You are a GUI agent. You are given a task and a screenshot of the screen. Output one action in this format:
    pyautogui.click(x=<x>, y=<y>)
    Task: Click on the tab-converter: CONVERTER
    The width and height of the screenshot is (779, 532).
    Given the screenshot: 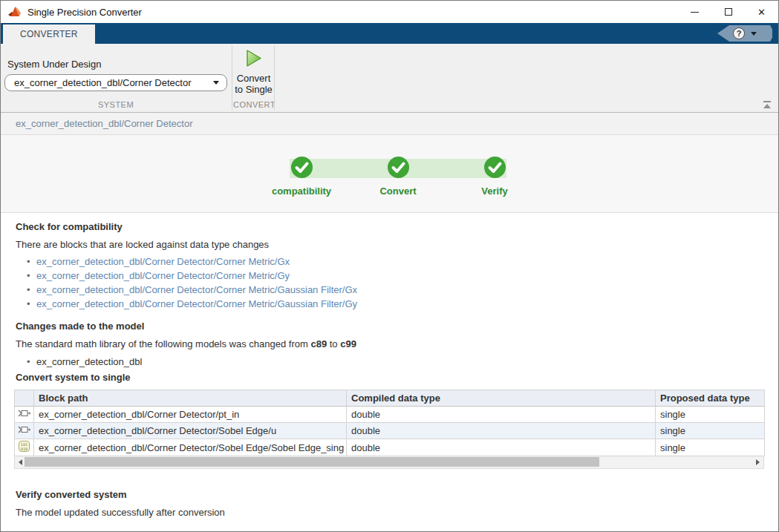 What is the action you would take?
    pyautogui.click(x=49, y=34)
    